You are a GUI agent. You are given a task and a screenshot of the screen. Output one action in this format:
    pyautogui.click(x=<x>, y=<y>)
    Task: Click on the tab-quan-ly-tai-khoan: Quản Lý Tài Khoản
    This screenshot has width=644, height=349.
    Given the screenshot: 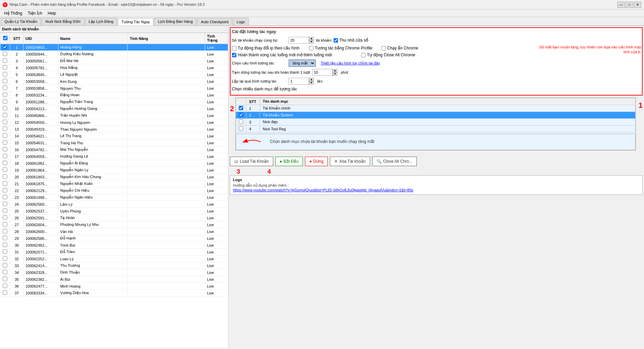 What is the action you would take?
    pyautogui.click(x=21, y=21)
    